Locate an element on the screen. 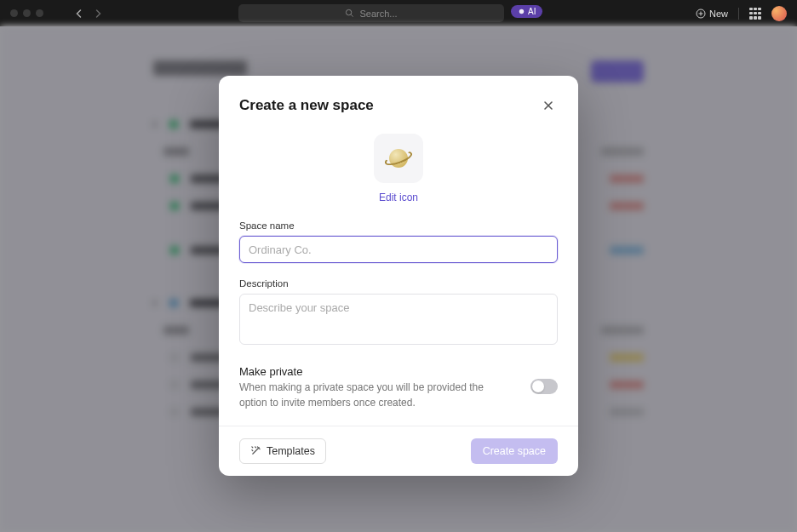 The height and width of the screenshot is (532, 797). private-toggle is located at coordinates (544, 386).